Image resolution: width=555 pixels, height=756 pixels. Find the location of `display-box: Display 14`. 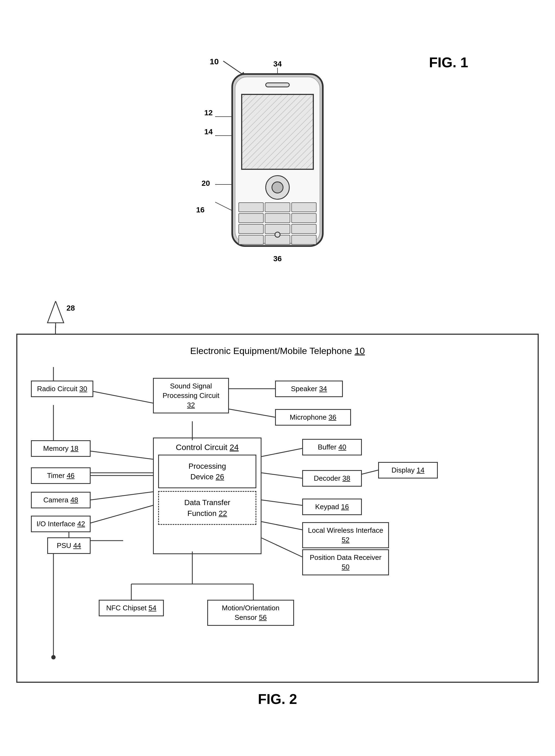

display-box: Display 14 is located at coordinates (408, 470).